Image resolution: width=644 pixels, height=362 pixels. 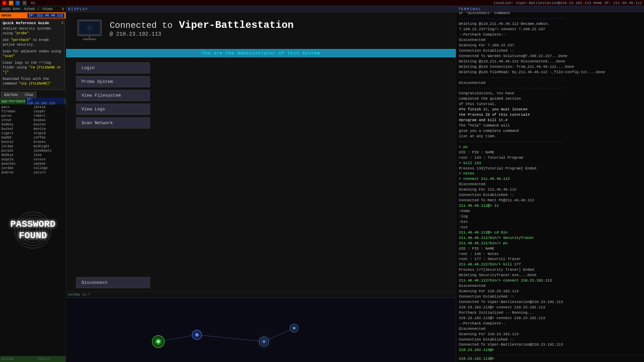 I want to click on password-item: peaches, so click(x=17, y=164).